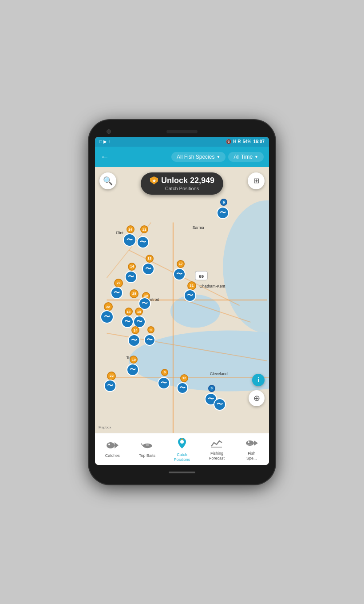  I want to click on species-dropdown: All Fish Species ▼, so click(198, 157).